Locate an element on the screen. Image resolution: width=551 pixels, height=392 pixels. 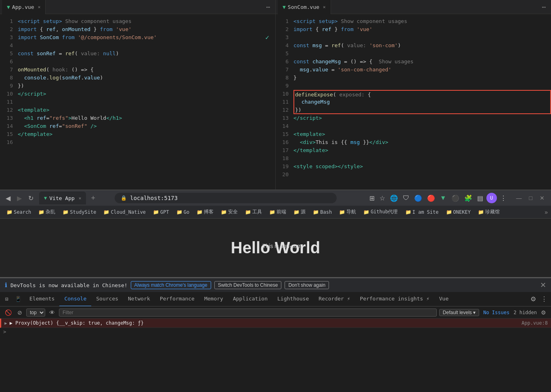
tab-more-left: ⋯ is located at coordinates (268, 7).